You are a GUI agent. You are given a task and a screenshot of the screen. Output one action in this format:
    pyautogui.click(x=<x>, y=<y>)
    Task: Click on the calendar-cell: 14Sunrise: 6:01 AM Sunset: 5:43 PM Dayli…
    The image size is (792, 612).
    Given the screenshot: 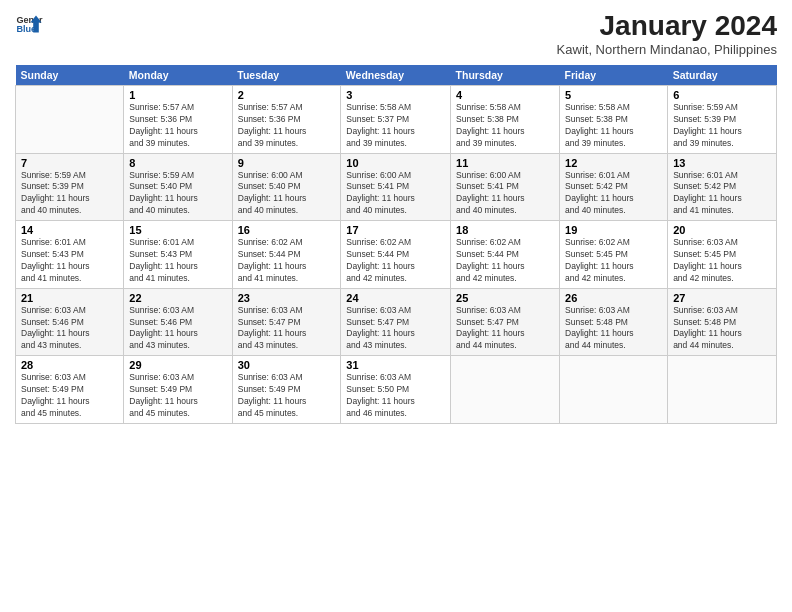 What is the action you would take?
    pyautogui.click(x=70, y=255)
    